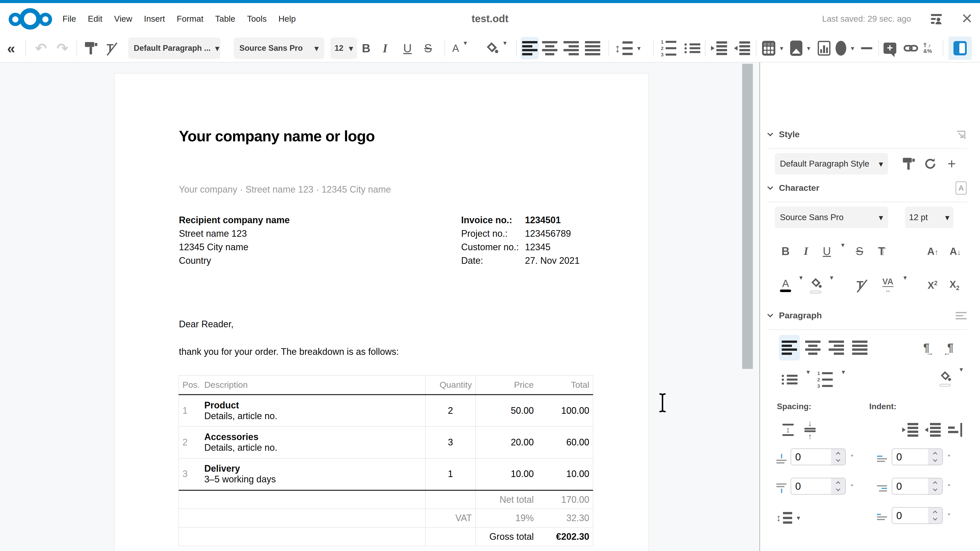  What do you see at coordinates (385, 48) in the screenshot?
I see `italic-button: I` at bounding box center [385, 48].